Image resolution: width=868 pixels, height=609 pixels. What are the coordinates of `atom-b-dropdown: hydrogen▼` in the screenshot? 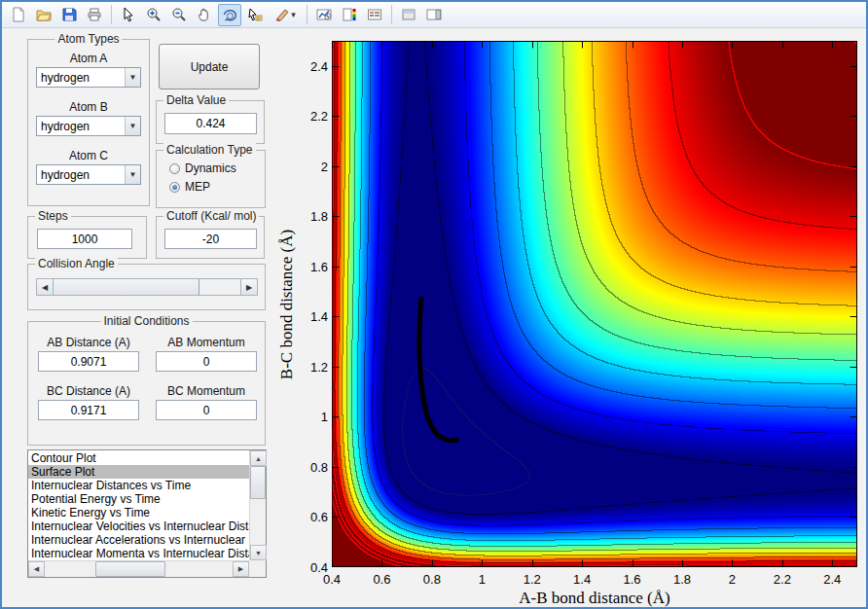 It's located at (89, 126).